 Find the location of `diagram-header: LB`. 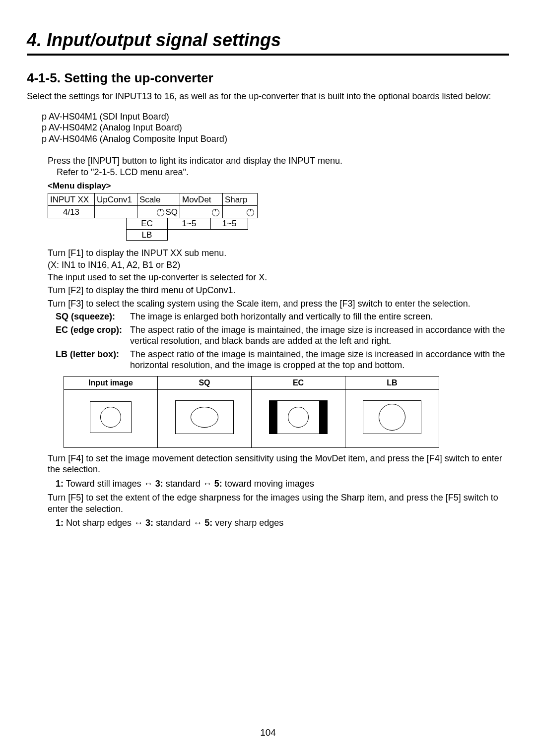

diagram-header: LB is located at coordinates (392, 383).